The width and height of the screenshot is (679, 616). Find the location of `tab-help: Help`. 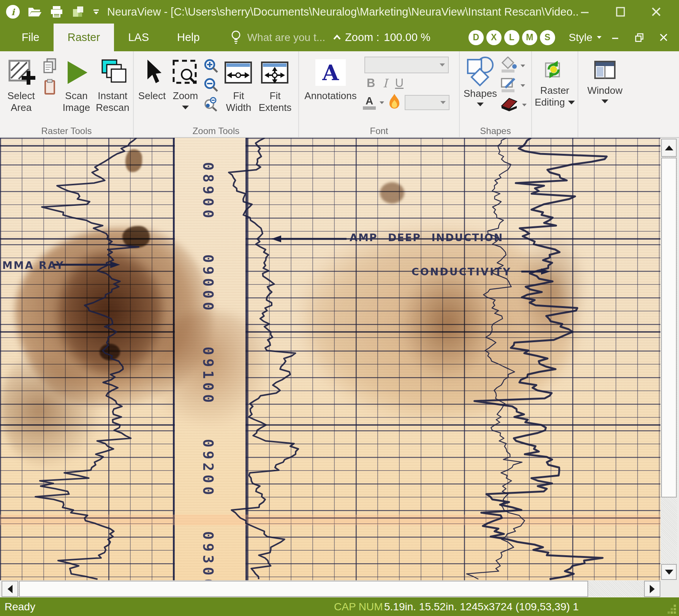

tab-help: Help is located at coordinates (188, 37).